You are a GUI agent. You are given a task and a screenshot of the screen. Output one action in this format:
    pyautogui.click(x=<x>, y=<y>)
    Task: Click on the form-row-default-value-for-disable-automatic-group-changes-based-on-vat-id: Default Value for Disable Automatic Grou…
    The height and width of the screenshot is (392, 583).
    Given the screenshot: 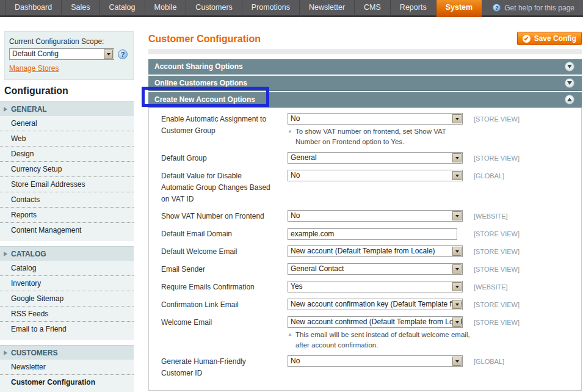 What is the action you would take?
    pyautogui.click(x=371, y=187)
    